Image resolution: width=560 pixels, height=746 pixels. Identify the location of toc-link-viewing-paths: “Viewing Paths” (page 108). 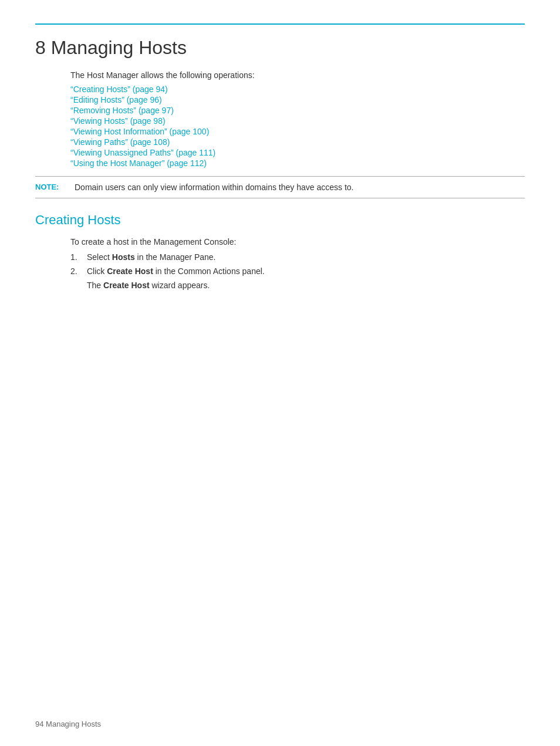
(298, 142).